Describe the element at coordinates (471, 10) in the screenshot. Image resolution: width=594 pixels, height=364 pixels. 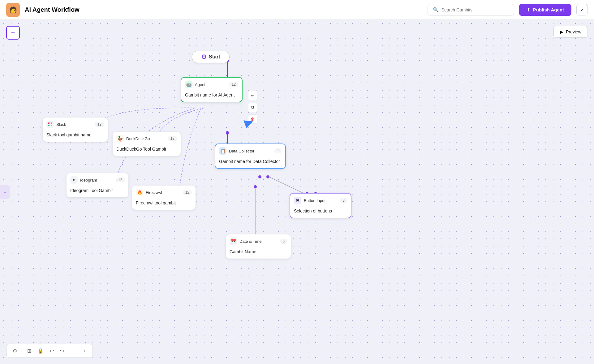
I see `search-bar: 🔍` at that location.